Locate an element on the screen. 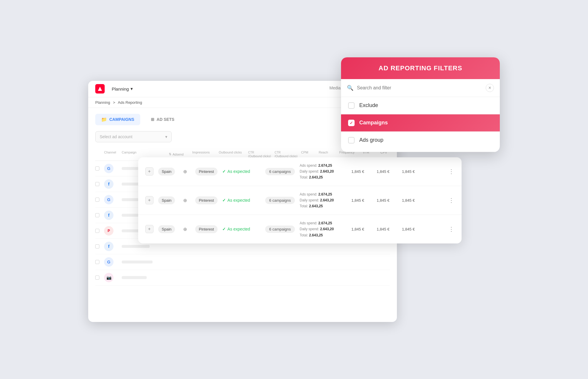  close-filter-button: × is located at coordinates (490, 88).